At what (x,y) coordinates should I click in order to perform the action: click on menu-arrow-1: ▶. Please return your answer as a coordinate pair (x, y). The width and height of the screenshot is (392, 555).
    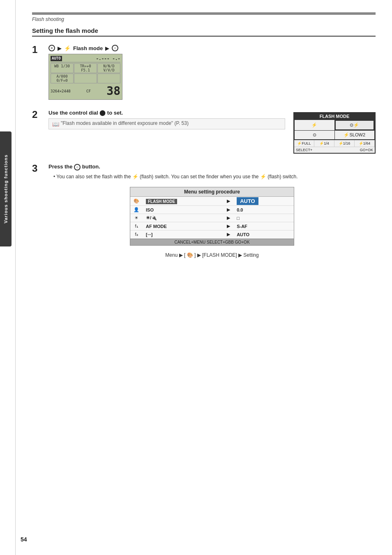
    Looking at the image, I should click on (228, 201).